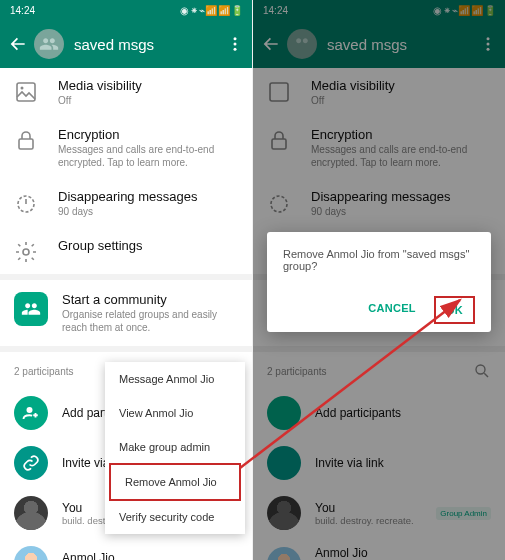 This screenshot has width=505, height=560. Describe the element at coordinates (148, 86) in the screenshot. I see `row-title: Media visibility` at that location.